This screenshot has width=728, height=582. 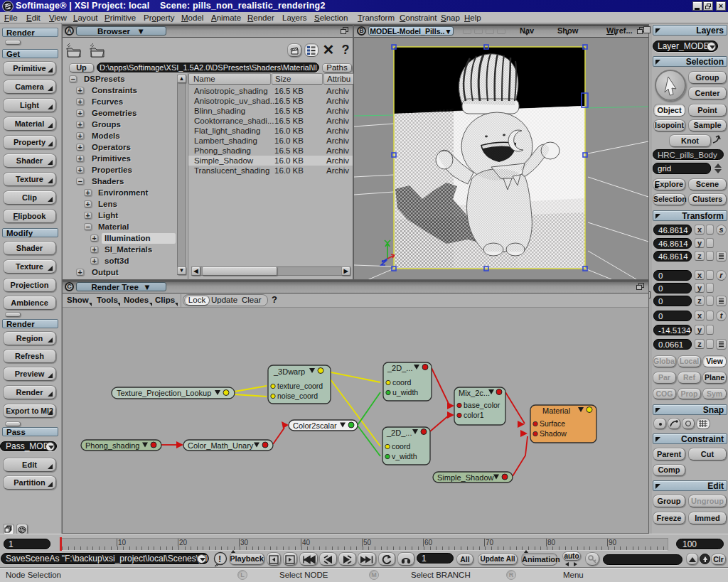 I want to click on svg-text: Simple_Shadow, so click(x=466, y=478).